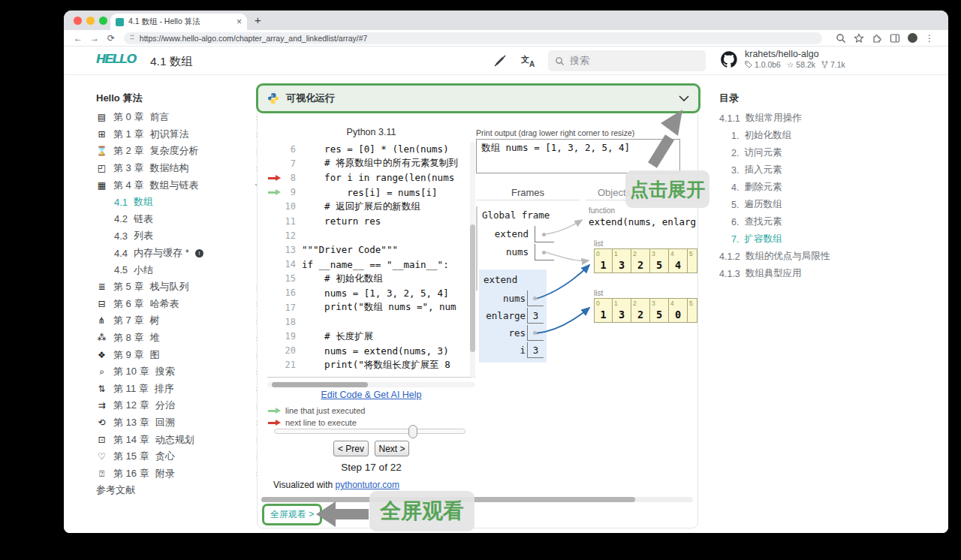 Image resolution: width=961 pixels, height=560 pixels. Describe the element at coordinates (735, 188) in the screenshot. I see `toc-number: 4.` at that location.